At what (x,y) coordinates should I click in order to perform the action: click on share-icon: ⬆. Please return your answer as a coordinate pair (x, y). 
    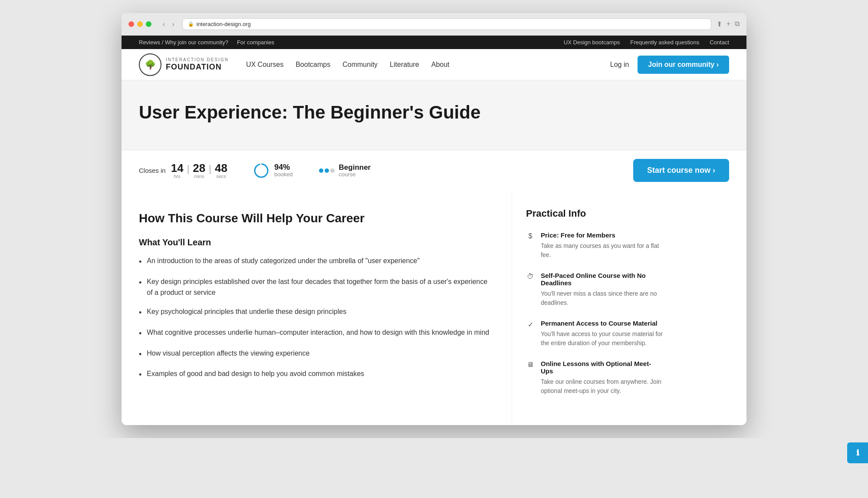
    Looking at the image, I should click on (720, 24).